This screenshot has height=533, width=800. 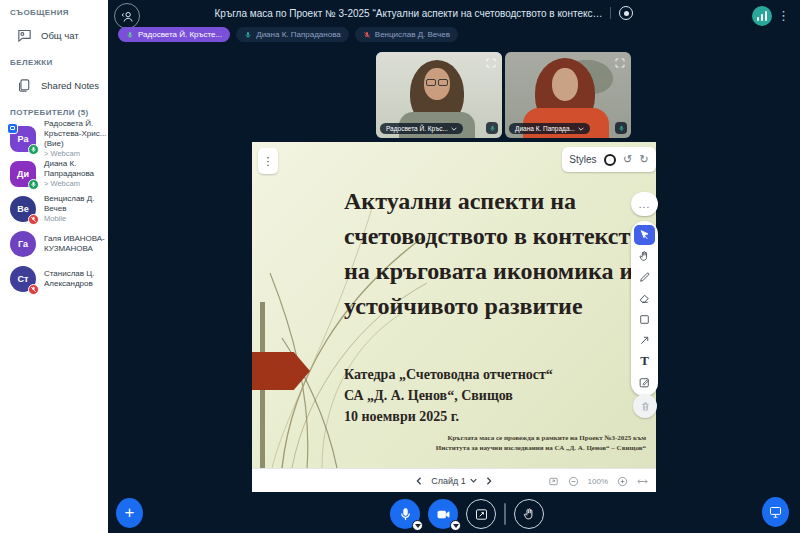 What do you see at coordinates (54, 138) in the screenshot?
I see `user-row: Ра Радосвета Й. Кръстева-Хрис... (Вие) >…` at bounding box center [54, 138].